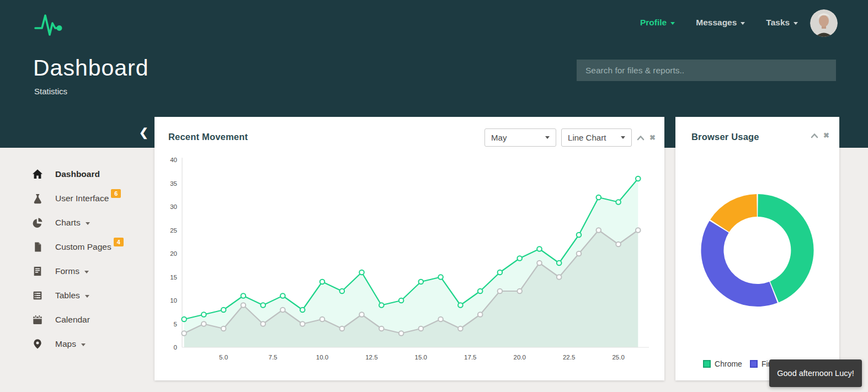  What do you see at coordinates (143, 132) in the screenshot?
I see `sidebar-collapse-button: ❮` at bounding box center [143, 132].